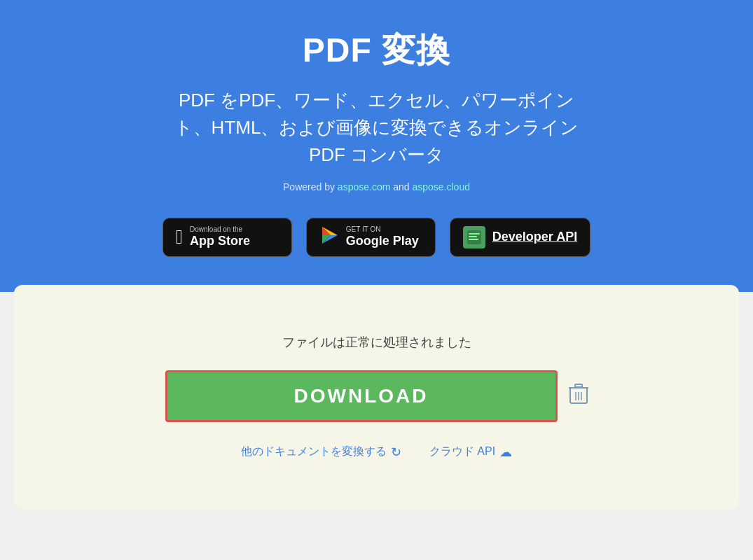 The width and height of the screenshot is (753, 560). Describe the element at coordinates (377, 187) in the screenshot. I see `powered-by: Powered by aspose.com and aspose.cloud` at that location.